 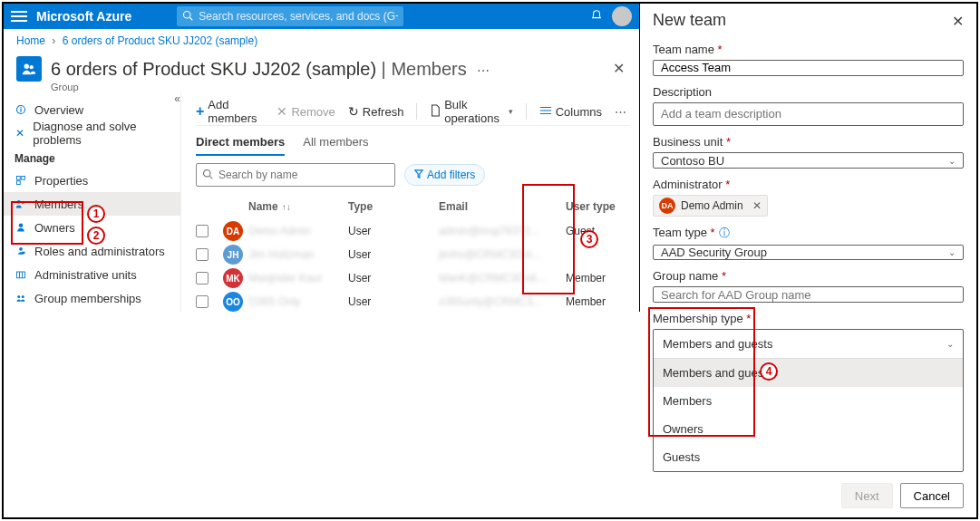 I want to click on collapse-sidebar-icon: «, so click(x=176, y=99).